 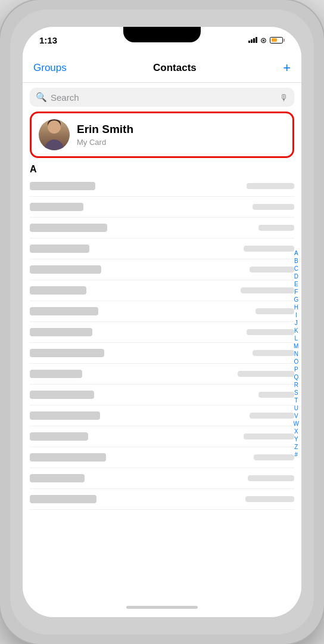 What do you see at coordinates (297, 308) in the screenshot?
I see `alpha-letter-h: H` at bounding box center [297, 308].